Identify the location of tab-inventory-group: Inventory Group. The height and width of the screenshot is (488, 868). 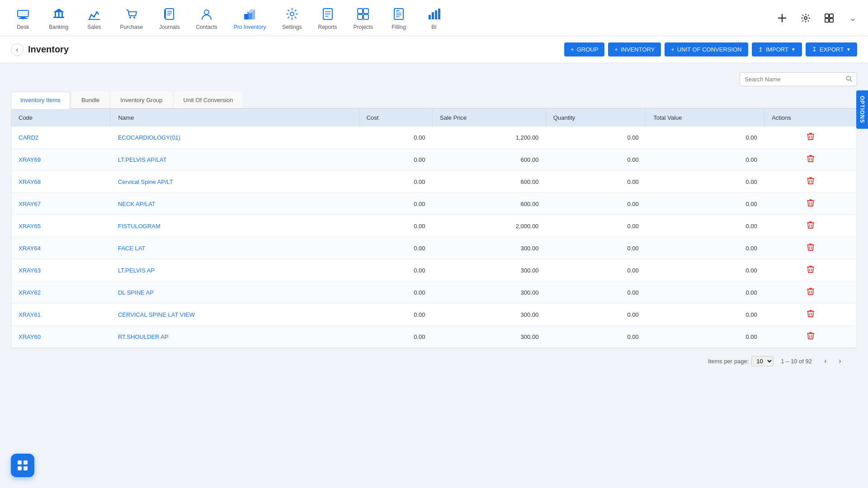
(141, 100).